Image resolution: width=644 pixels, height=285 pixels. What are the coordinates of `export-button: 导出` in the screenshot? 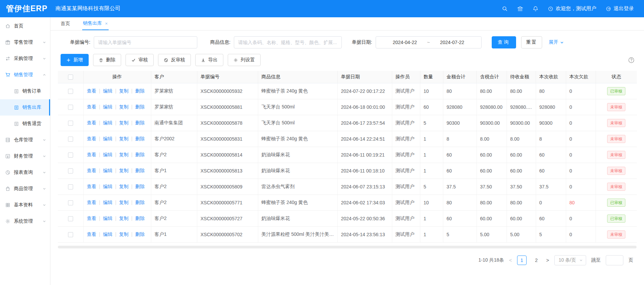 It's located at (209, 60).